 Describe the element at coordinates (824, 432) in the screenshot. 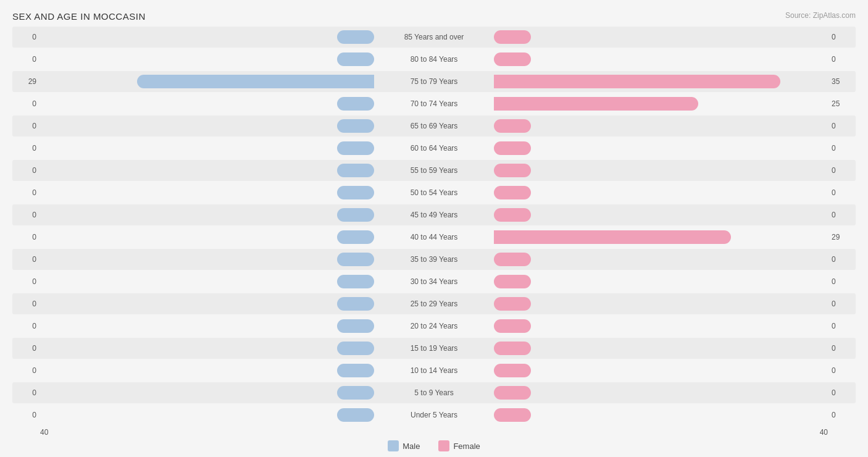

I see `axis-right: 40` at that location.